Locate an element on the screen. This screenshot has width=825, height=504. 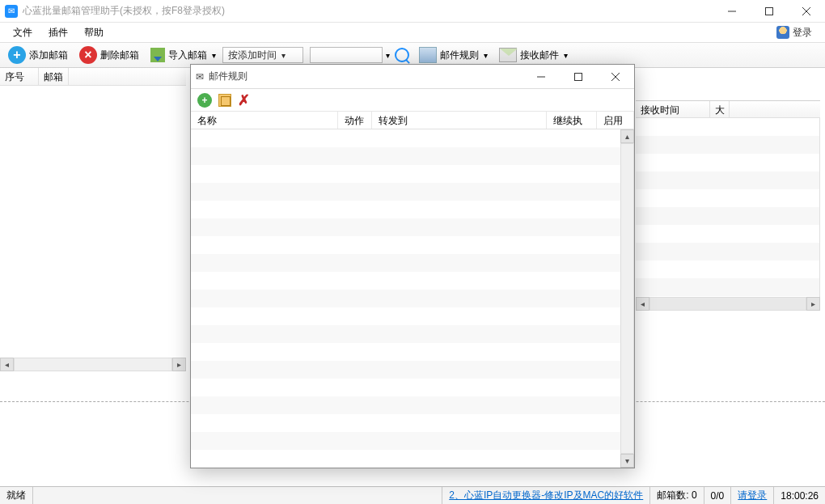
scroll-down-icon: ▾ is located at coordinates (628, 461).